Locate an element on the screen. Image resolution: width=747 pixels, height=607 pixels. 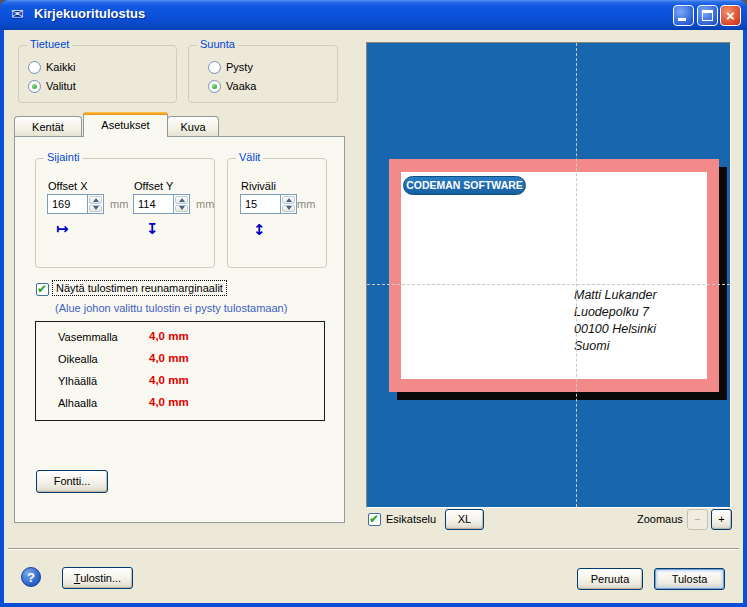
tab-kentat-label: Kentät is located at coordinates (48, 127).